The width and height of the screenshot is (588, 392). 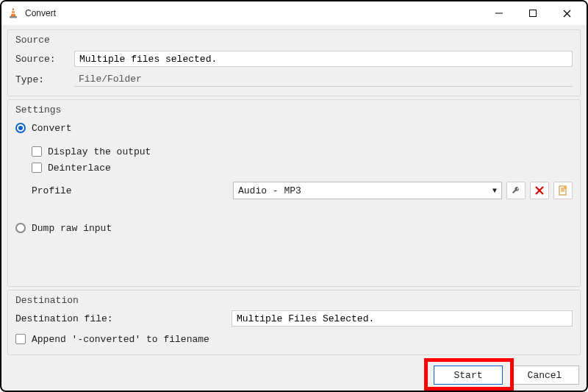 I want to click on profile-label: Profile, so click(x=122, y=191).